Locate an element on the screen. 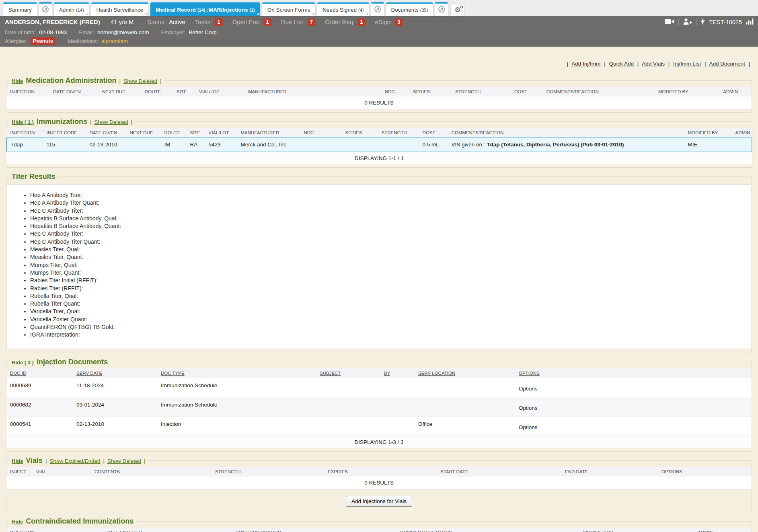 This screenshot has width=758, height=532. contraindicated-hide-link: Hide is located at coordinates (17, 522).